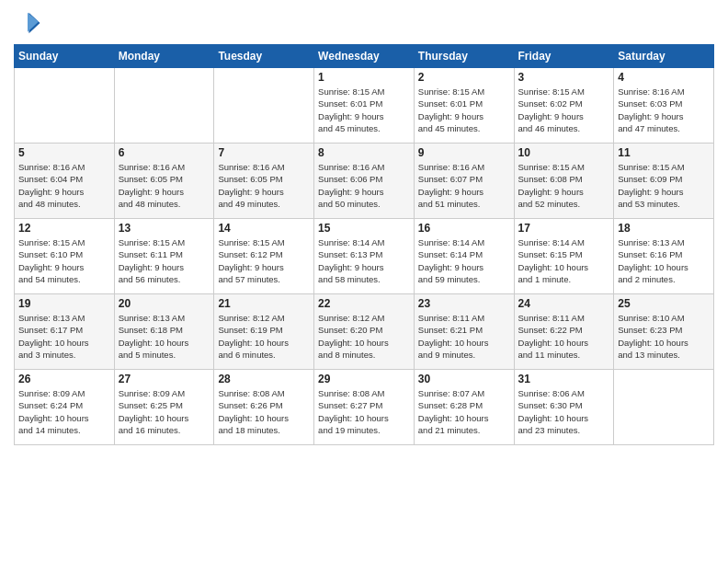 The height and width of the screenshot is (563, 728). Describe the element at coordinates (664, 181) in the screenshot. I see `day-cell: 11Sunrise: 8:15 AM Sunset: 6:09 PM Dayli…` at that location.